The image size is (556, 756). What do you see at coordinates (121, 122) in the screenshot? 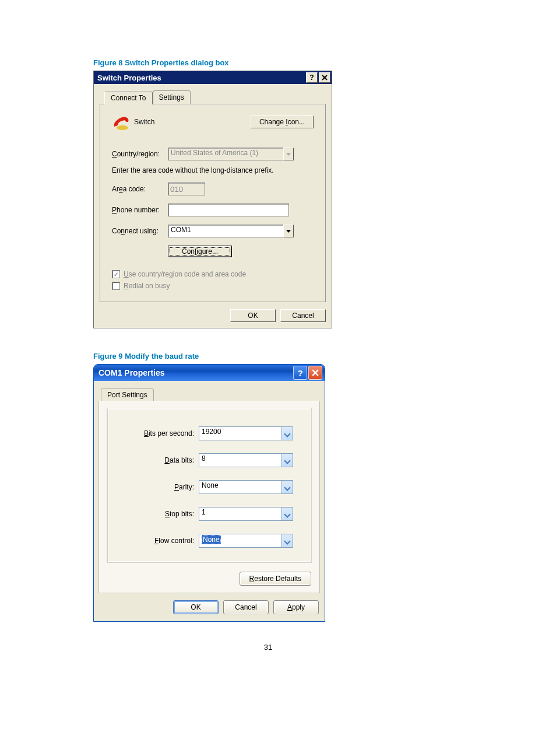
I see `connection-icon` at bounding box center [121, 122].